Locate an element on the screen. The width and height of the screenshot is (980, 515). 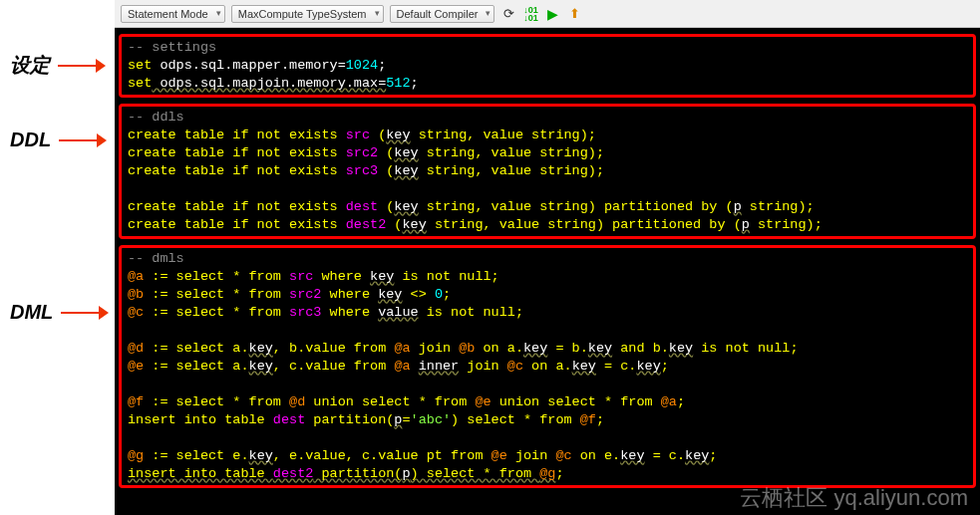
code-line: create table if not exists dest (key str… is located at coordinates (547, 207).